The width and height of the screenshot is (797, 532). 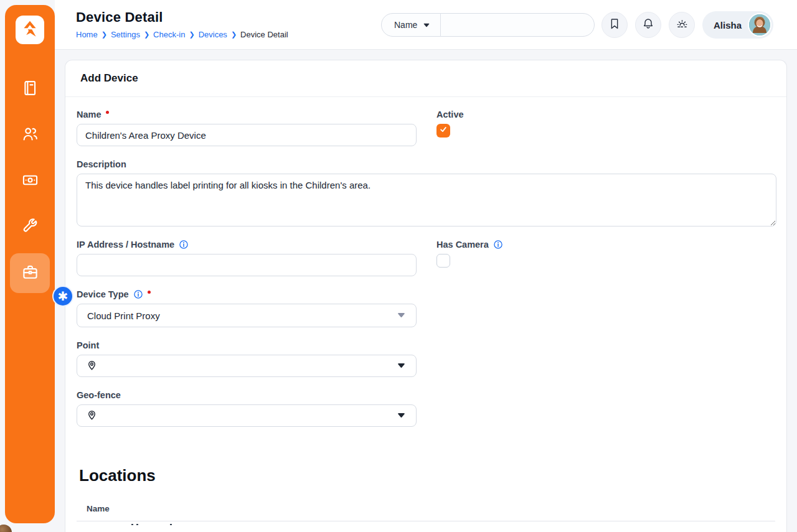 I want to click on point-label: Point, so click(x=247, y=345).